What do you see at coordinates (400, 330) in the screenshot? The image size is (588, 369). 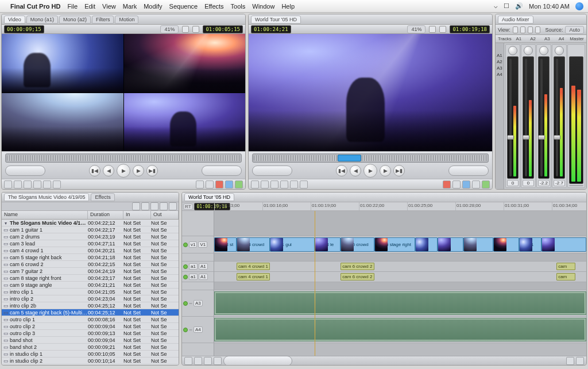 I see `track-lane-a4` at bounding box center [400, 330].